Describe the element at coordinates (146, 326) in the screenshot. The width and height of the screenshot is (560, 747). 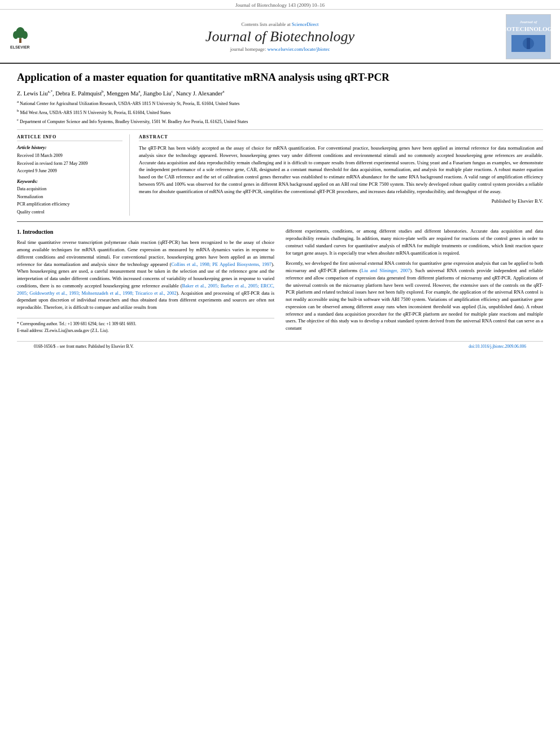
I see `footnote-section: * Corresponding author. Tel.: +1 309 681…` at that location.